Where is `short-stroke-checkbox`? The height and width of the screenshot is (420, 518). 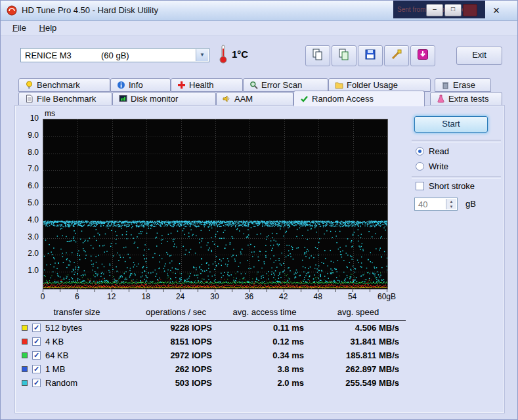 short-stroke-checkbox is located at coordinates (420, 186).